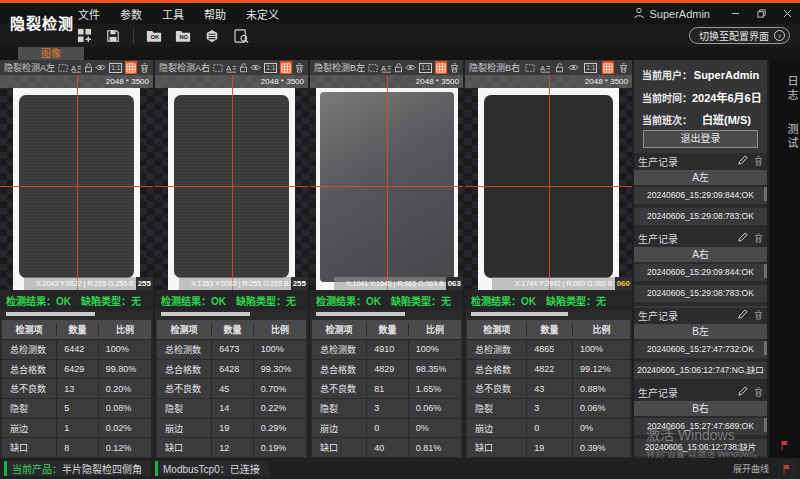 The image size is (800, 479). I want to click on image-viewport: 2048 * 3500 X:1744 Y:2942 | R:060 G:060 …, so click(548, 182).